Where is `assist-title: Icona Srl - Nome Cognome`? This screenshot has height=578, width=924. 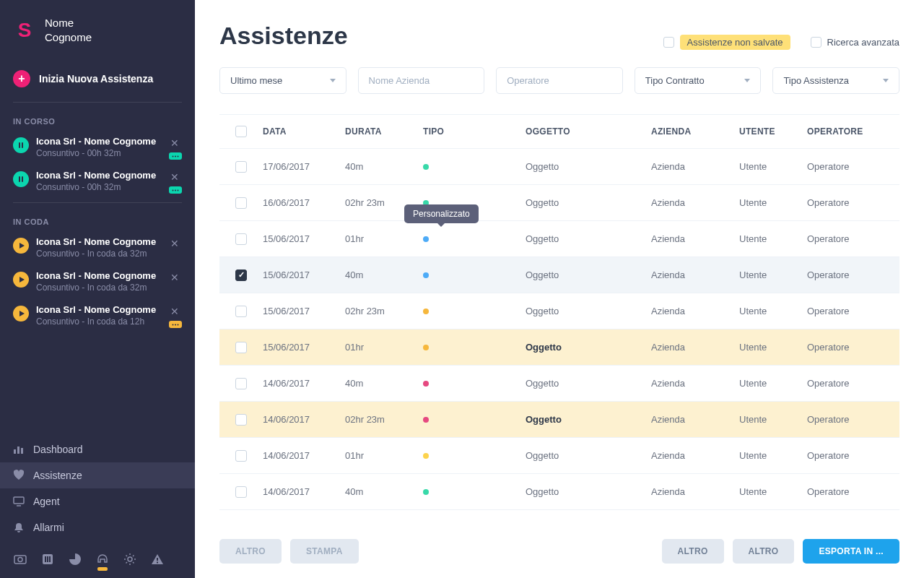 assist-title: Icona Srl - Nome Cognome is located at coordinates (98, 309).